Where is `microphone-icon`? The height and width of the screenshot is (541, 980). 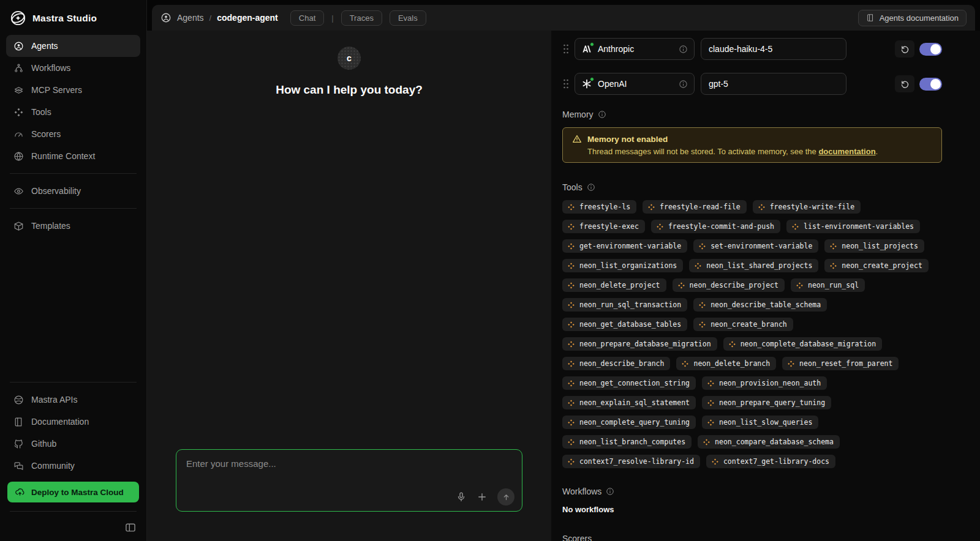 microphone-icon is located at coordinates (461, 497).